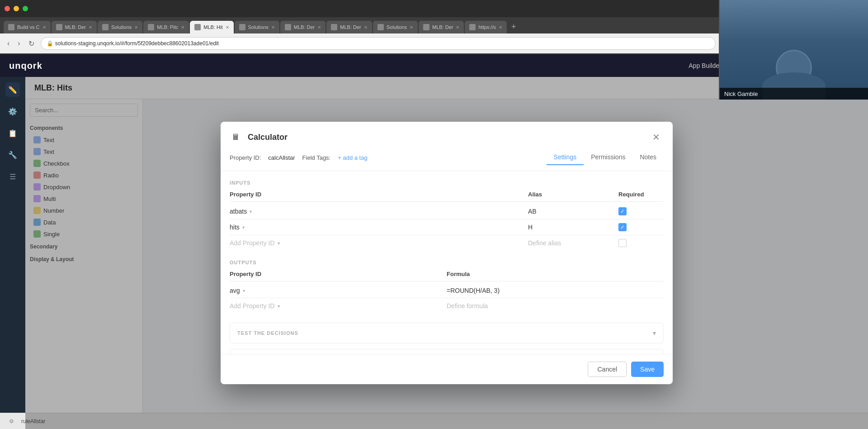 The width and height of the screenshot is (868, 429). I want to click on browser-tab: Build vs C ✕, so click(27, 27).